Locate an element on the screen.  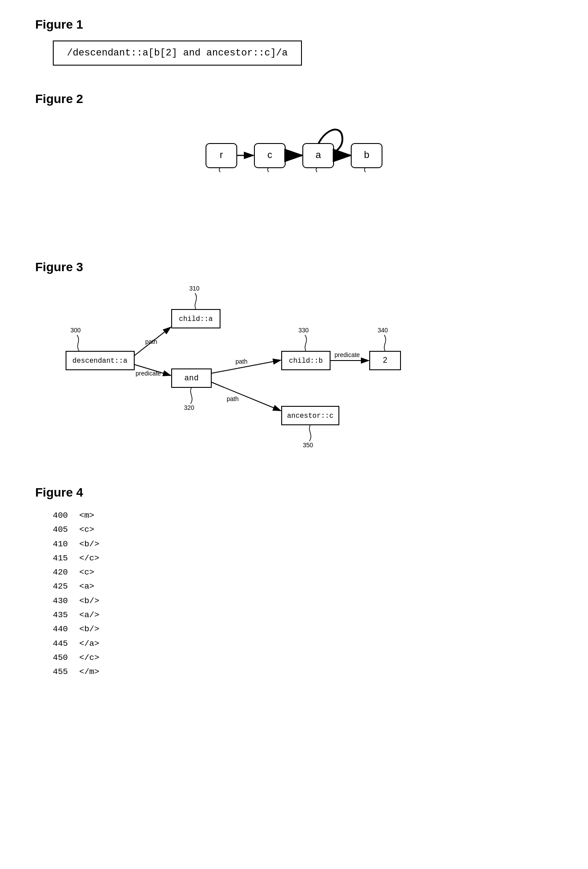
line-number: 445 is located at coordinates (66, 644).